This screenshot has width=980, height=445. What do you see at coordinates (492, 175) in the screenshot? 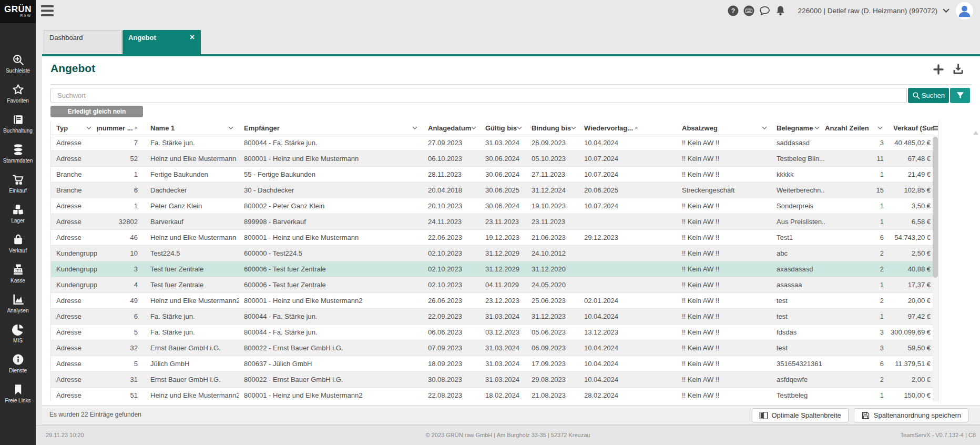
I see `table-row: Branche1Fertige Baukunden55 - Fertige Ba…` at bounding box center [492, 175].